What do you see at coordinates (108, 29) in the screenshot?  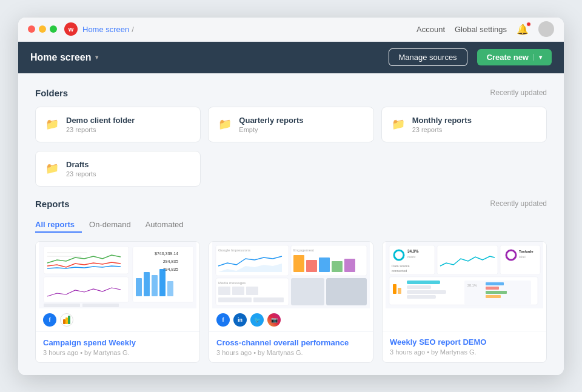 I see `breadcrumb: Home screen /` at bounding box center [108, 29].